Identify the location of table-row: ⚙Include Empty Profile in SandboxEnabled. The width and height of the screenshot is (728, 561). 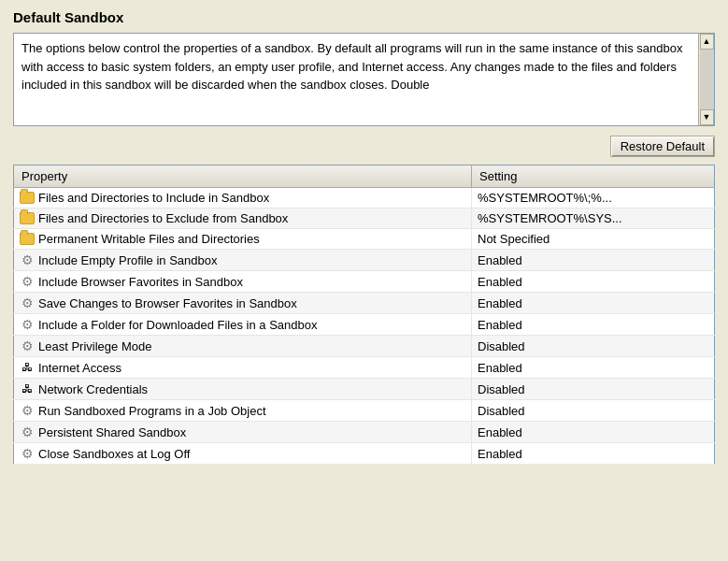
(364, 260).